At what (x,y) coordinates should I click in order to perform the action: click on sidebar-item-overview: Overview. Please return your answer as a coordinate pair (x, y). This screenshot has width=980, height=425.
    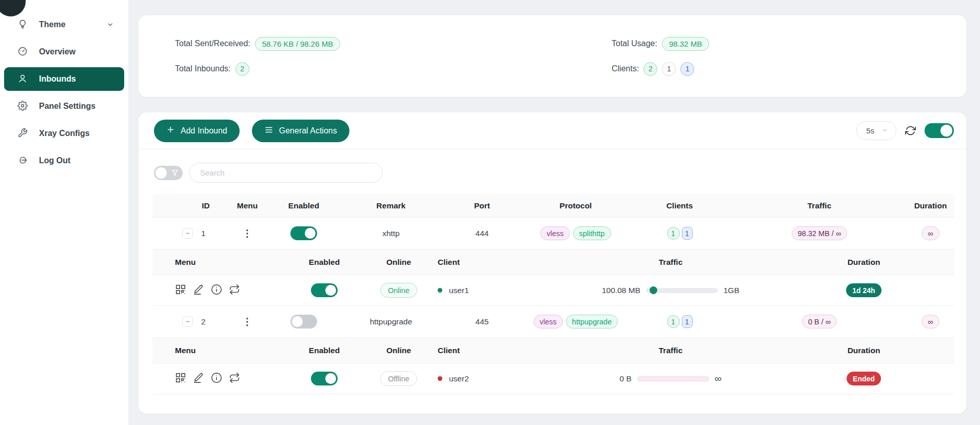
    Looking at the image, I should click on (64, 52).